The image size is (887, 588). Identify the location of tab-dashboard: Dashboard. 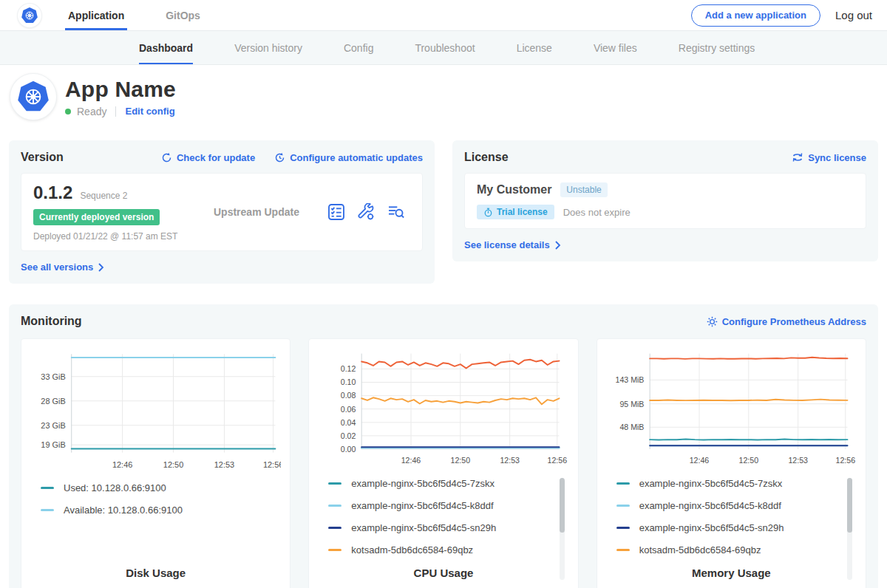
(166, 47).